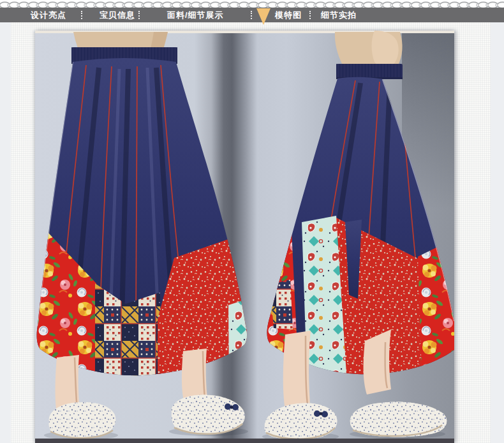 This screenshot has width=504, height=443. What do you see at coordinates (252, 15) in the screenshot?
I see `section-nav: 设计亮点 宝贝信息 面料/细节展示 模特图 细节实拍` at bounding box center [252, 15].